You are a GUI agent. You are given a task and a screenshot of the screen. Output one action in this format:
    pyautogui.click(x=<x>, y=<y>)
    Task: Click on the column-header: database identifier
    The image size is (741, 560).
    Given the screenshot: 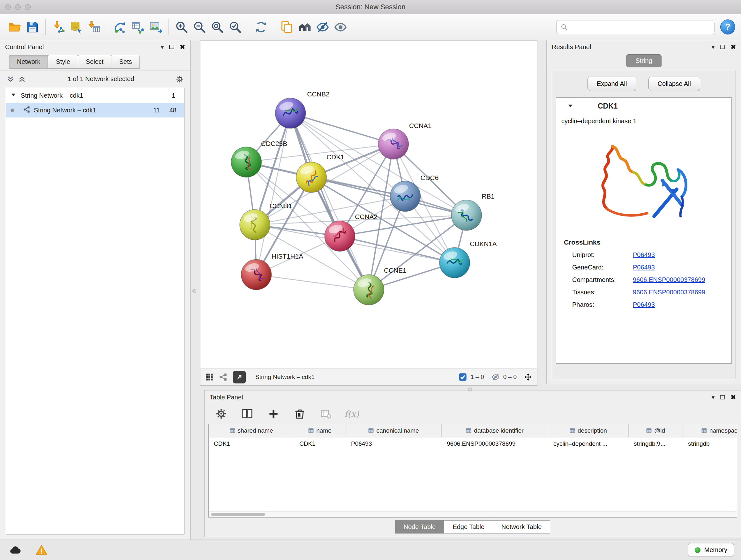 What is the action you would take?
    pyautogui.click(x=495, y=430)
    